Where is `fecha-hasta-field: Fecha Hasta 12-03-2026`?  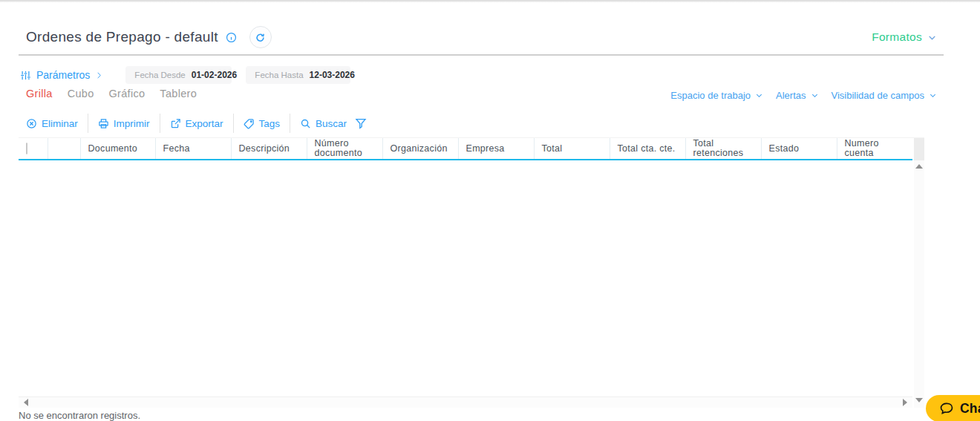 fecha-hasta-field: Fecha Hasta 12-03-2026 is located at coordinates (298, 75).